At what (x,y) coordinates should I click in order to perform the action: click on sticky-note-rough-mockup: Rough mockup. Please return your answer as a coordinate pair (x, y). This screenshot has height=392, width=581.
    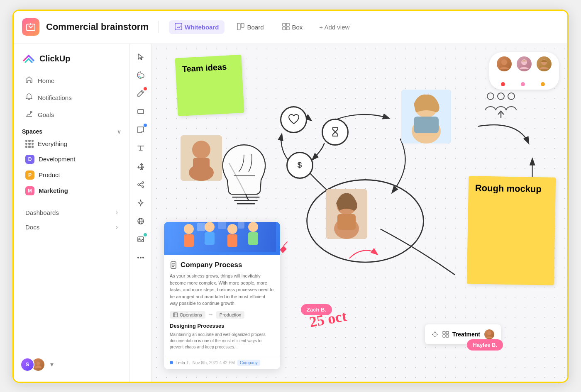
    Looking at the image, I should click on (511, 231).